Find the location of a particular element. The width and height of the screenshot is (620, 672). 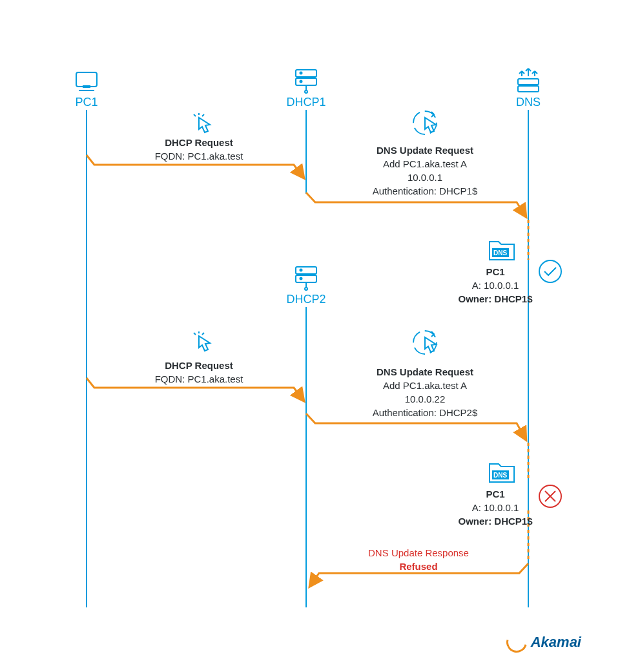

pc1-icon is located at coordinates (87, 81).